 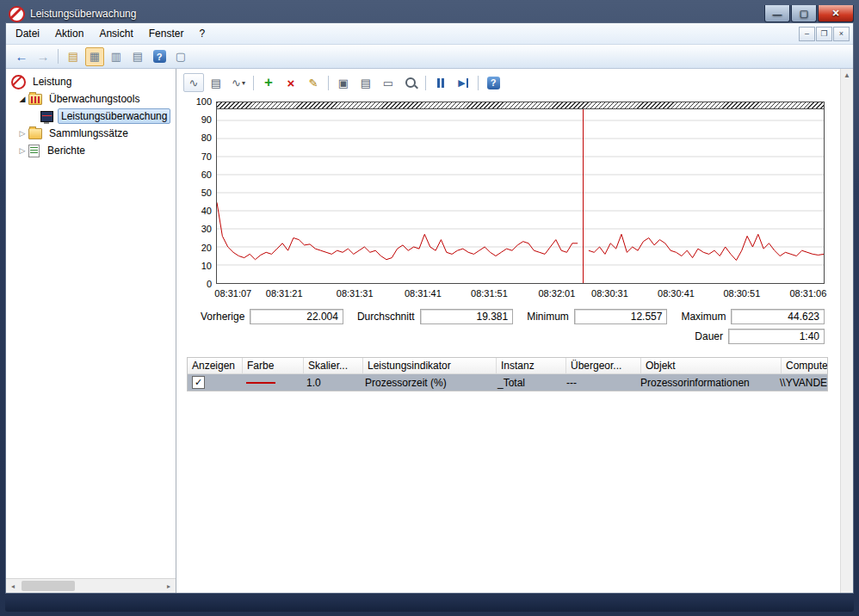 What do you see at coordinates (825, 34) in the screenshot?
I see `child-restore-button: ❐` at bounding box center [825, 34].